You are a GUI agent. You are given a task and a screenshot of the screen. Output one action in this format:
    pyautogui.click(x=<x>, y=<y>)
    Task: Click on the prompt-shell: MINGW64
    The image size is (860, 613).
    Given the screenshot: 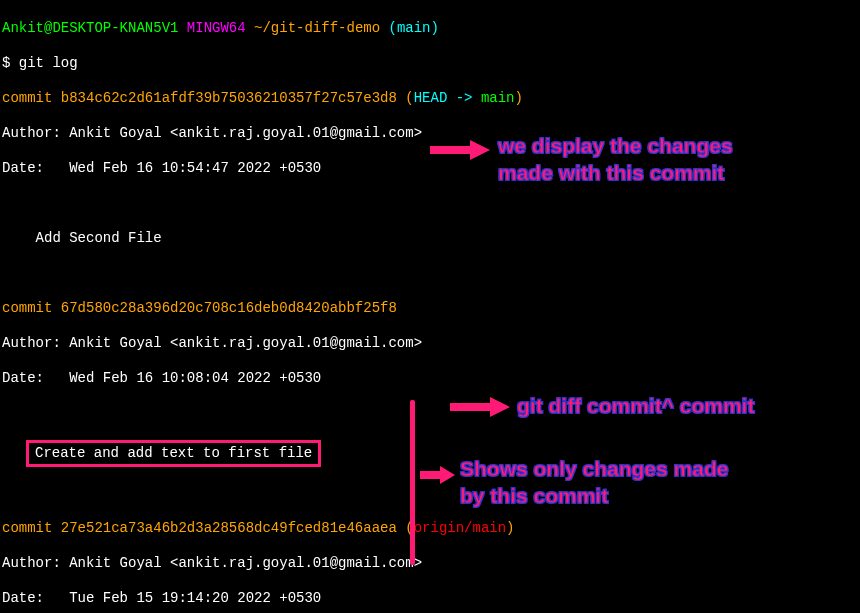 What is the action you would take?
    pyautogui.click(x=216, y=28)
    